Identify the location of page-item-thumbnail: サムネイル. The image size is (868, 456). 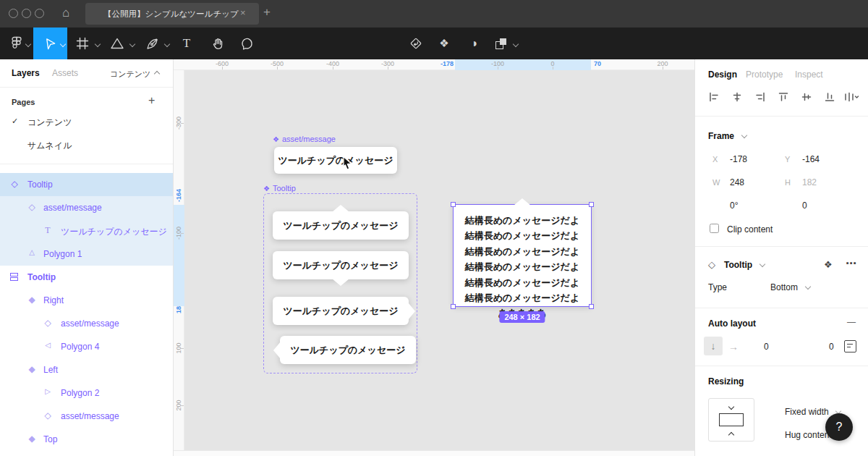
(87, 145).